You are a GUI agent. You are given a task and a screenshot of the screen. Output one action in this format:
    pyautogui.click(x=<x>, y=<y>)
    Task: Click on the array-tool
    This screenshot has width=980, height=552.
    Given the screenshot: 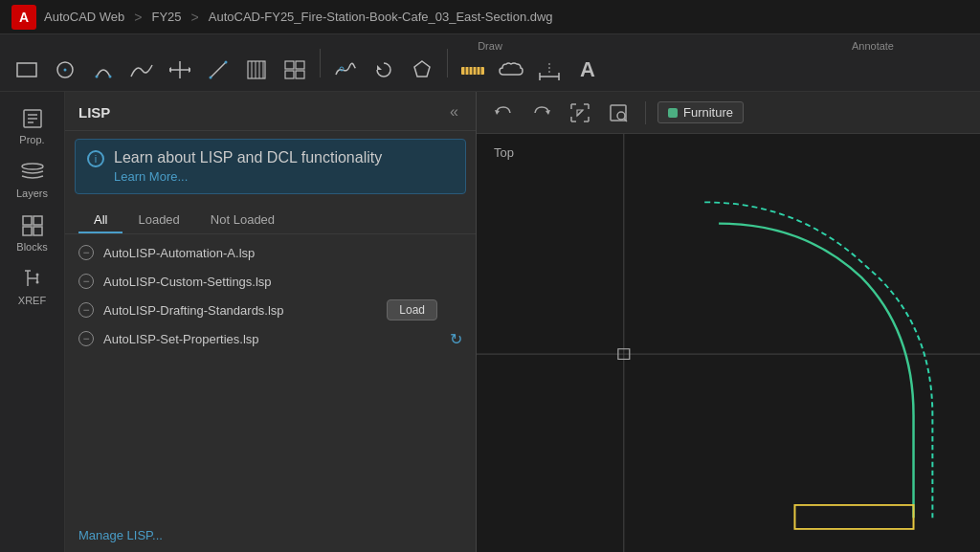 What is the action you would take?
    pyautogui.click(x=295, y=70)
    